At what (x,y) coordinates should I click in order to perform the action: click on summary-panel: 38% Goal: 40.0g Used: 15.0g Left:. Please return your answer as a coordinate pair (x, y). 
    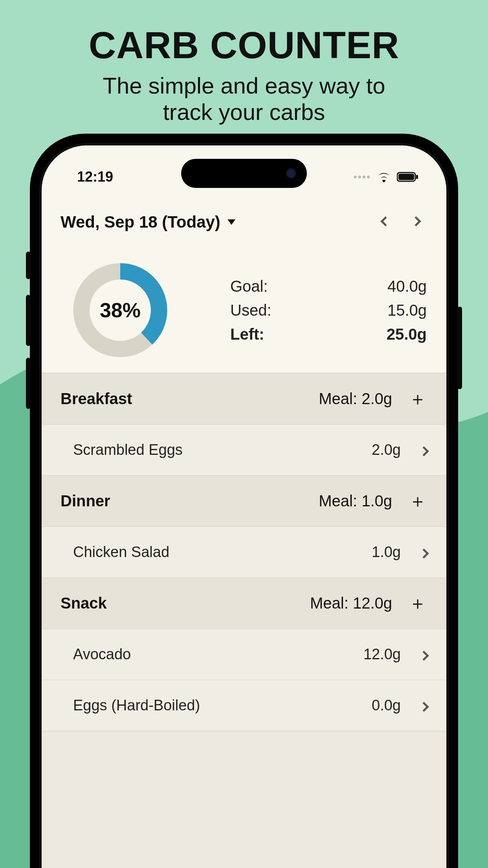
    Looking at the image, I should click on (244, 311).